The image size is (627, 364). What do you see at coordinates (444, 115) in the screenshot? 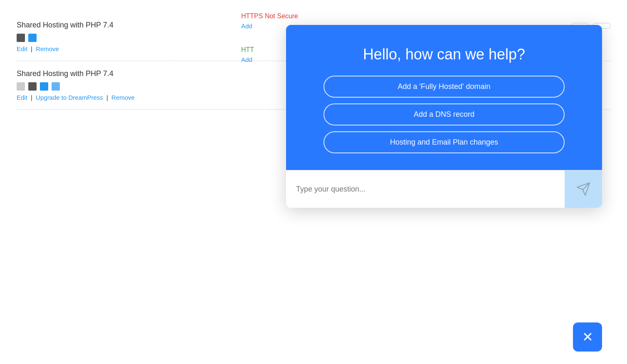
I see `option-btn-2: Add a DNS record` at bounding box center [444, 115].